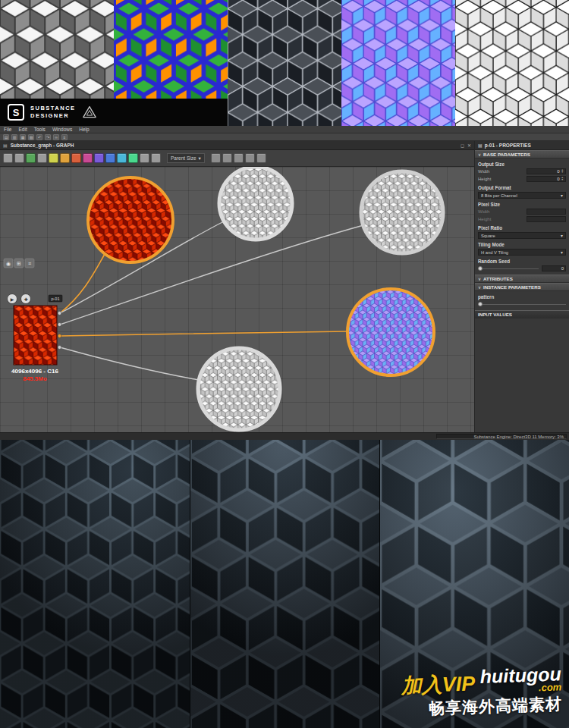 This screenshot has height=728, width=569. What do you see at coordinates (480, 146) in the screenshot?
I see `properties-icon: ▤` at bounding box center [480, 146].